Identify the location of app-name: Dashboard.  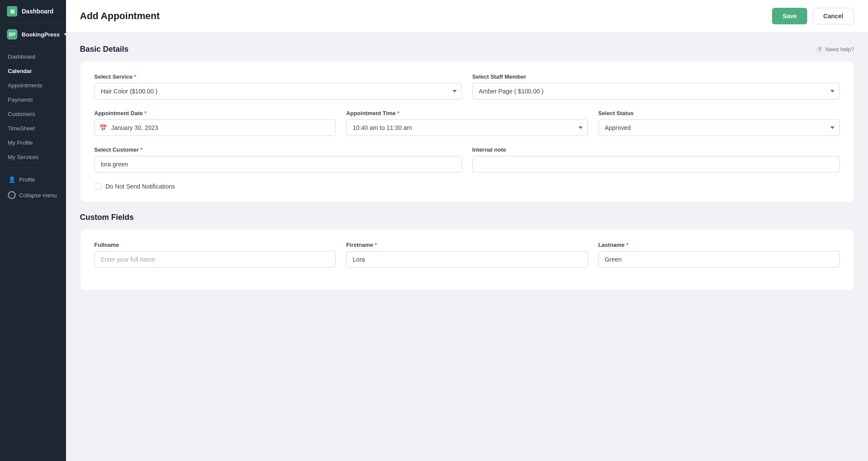
(37, 11).